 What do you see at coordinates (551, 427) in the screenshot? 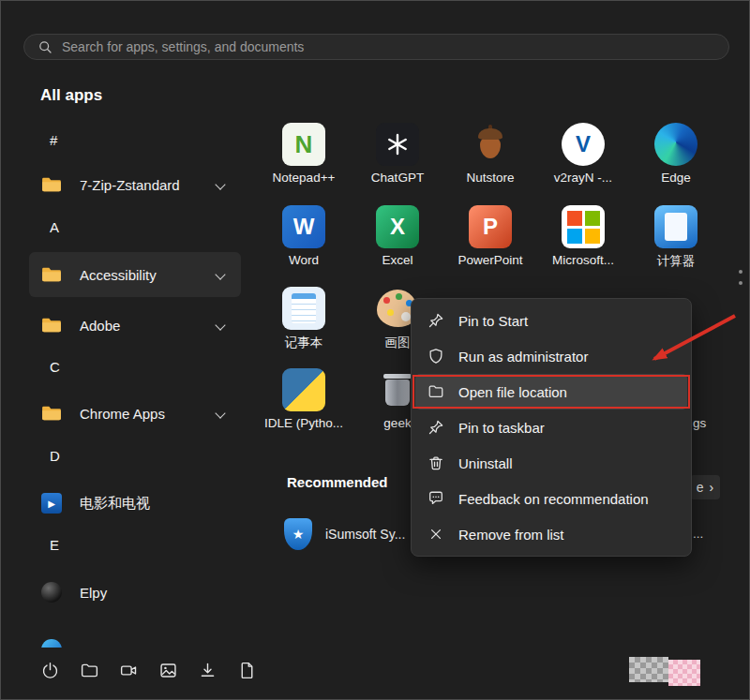
I see `context-menu: Pin to Start Run as administrator Open f…` at bounding box center [551, 427].